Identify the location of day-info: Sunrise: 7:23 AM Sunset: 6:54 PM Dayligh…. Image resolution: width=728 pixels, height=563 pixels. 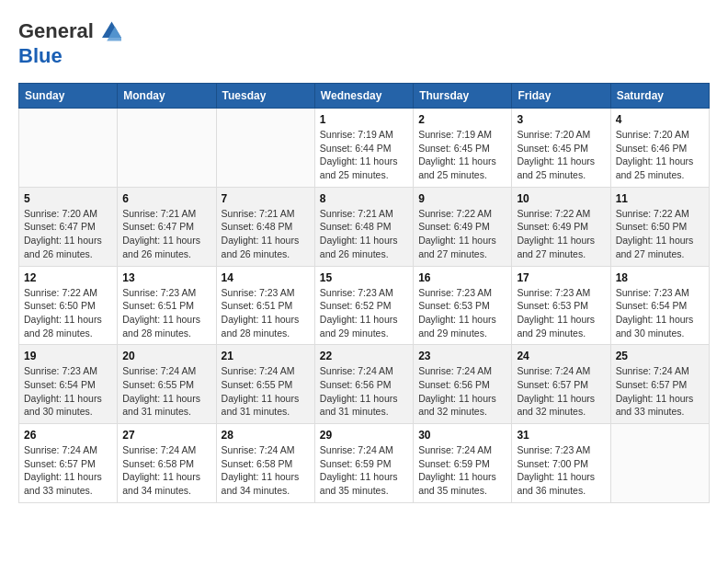
(660, 313).